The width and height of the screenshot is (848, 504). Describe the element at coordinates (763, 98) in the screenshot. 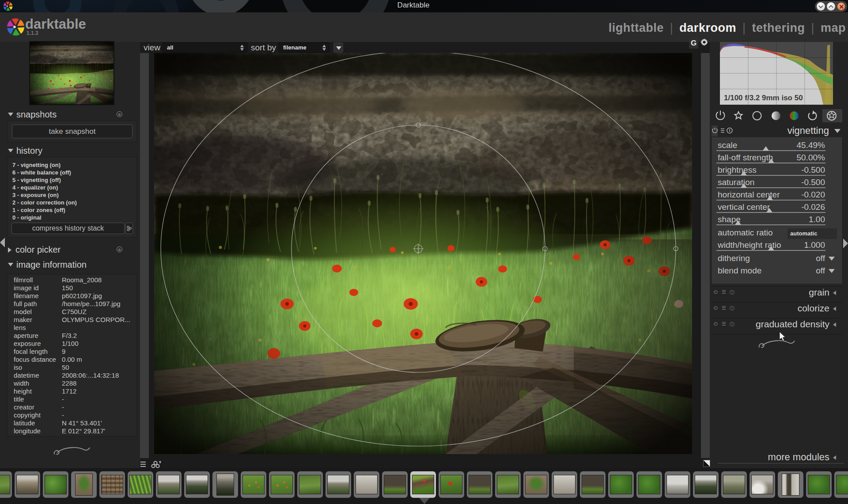

I see `svg-text: 1/100 f/3.2 9mm iso 50` at that location.